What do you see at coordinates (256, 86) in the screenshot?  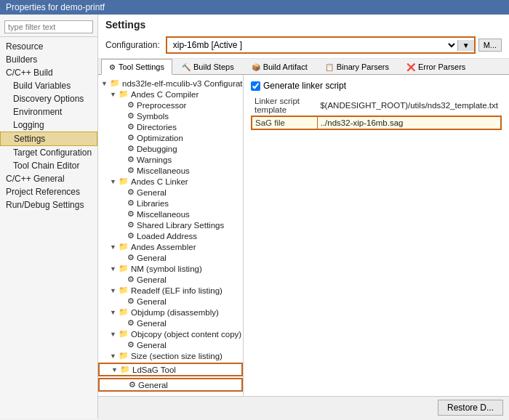 I see `generate-linker-checkbox` at bounding box center [256, 86].